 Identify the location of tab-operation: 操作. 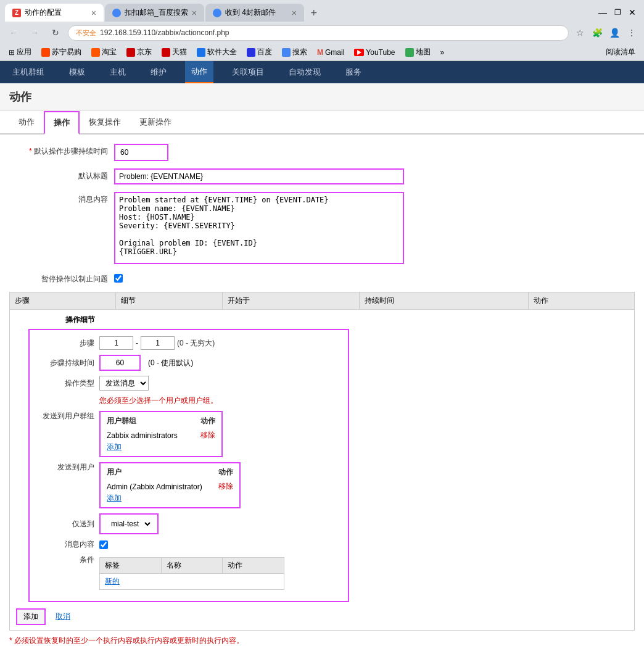
(62, 123).